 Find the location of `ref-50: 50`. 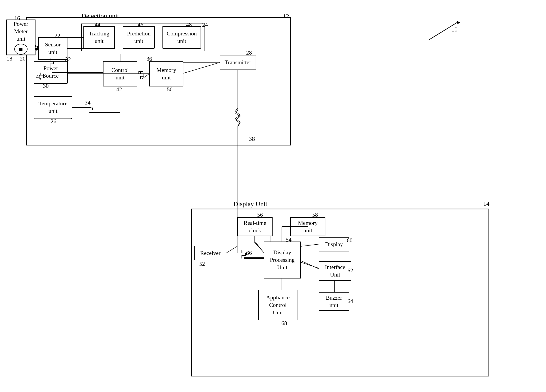

ref-50: 50 is located at coordinates (170, 89).